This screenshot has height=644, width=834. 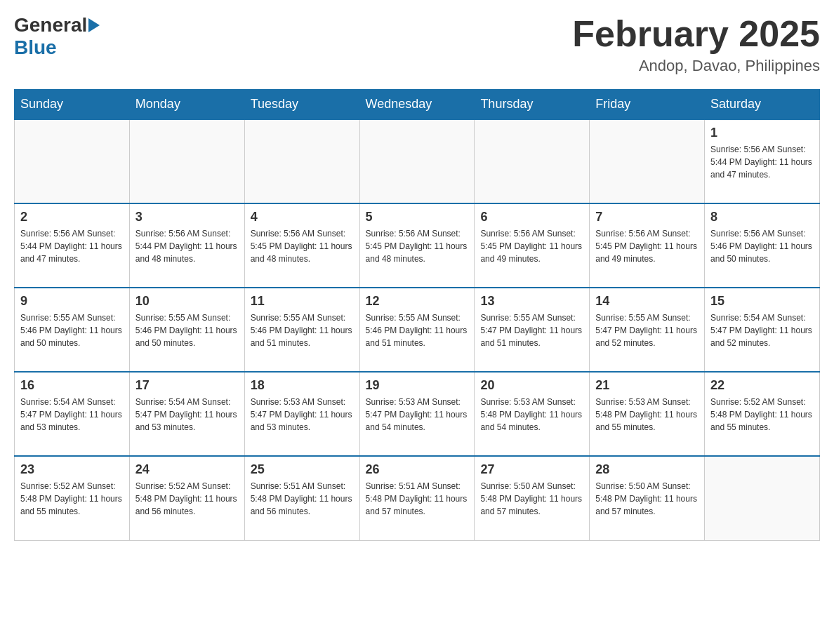 What do you see at coordinates (696, 34) in the screenshot?
I see `month-title: February 2025` at bounding box center [696, 34].